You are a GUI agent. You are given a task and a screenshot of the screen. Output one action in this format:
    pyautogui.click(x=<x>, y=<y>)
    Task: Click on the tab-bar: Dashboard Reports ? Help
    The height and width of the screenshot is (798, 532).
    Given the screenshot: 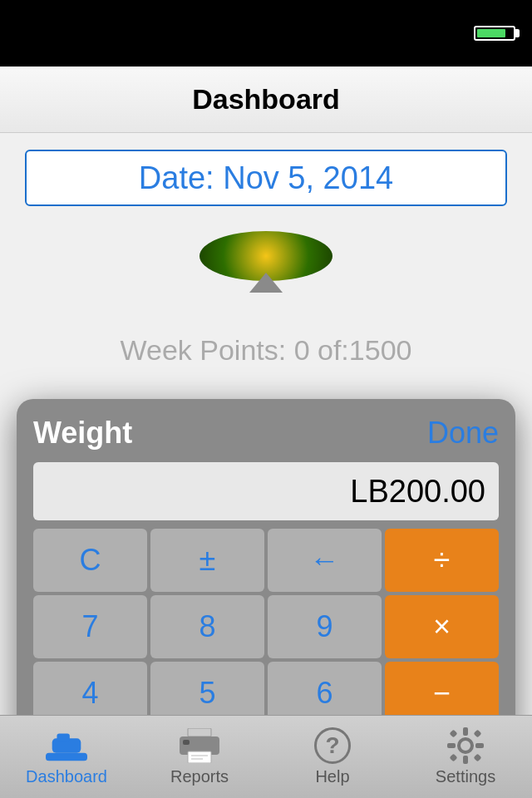 What is the action you would take?
    pyautogui.click(x=266, y=756)
    